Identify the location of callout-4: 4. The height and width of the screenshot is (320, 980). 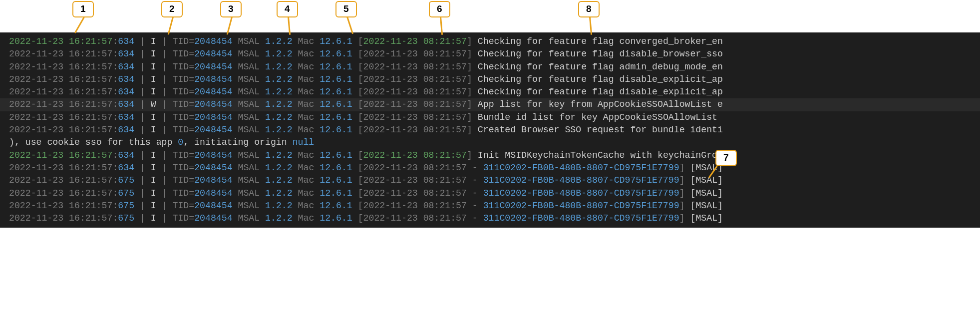
(288, 9).